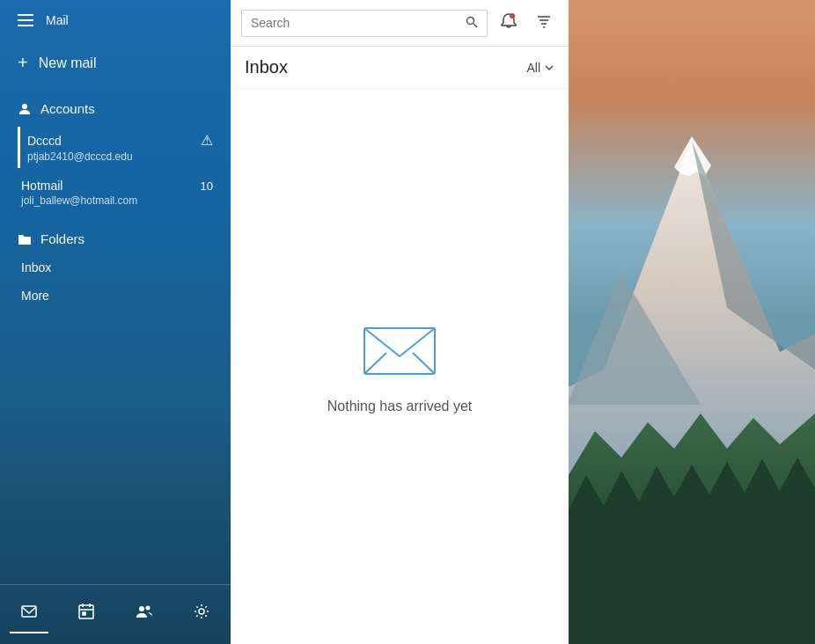 Image resolution: width=815 pixels, height=644 pixels. What do you see at coordinates (115, 148) in the screenshot?
I see `account-item-dcccd: Dcccd ⚠ ptjab2410@dcccd.edu` at bounding box center [115, 148].